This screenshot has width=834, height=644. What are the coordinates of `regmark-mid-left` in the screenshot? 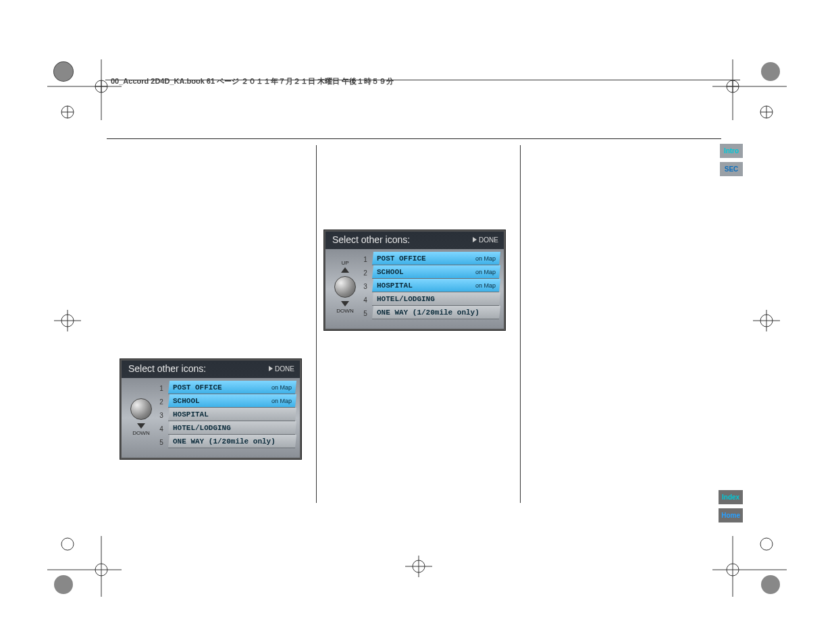 It's located at (68, 321).